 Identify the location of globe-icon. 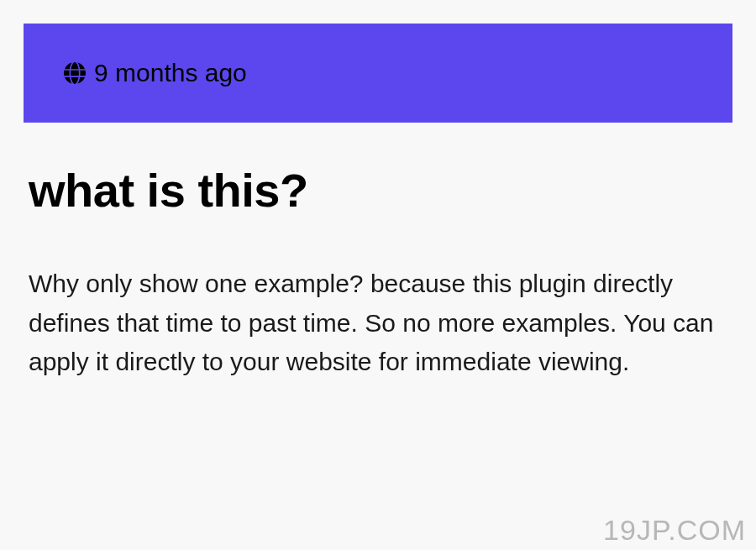
(75, 73).